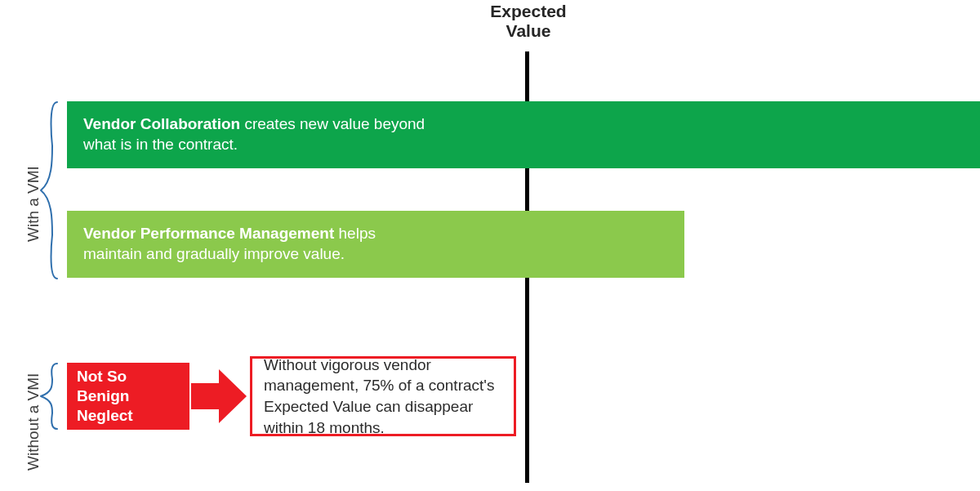 The height and width of the screenshot is (491, 980). Describe the element at coordinates (49, 192) in the screenshot. I see `brace-with-vmi` at that location.